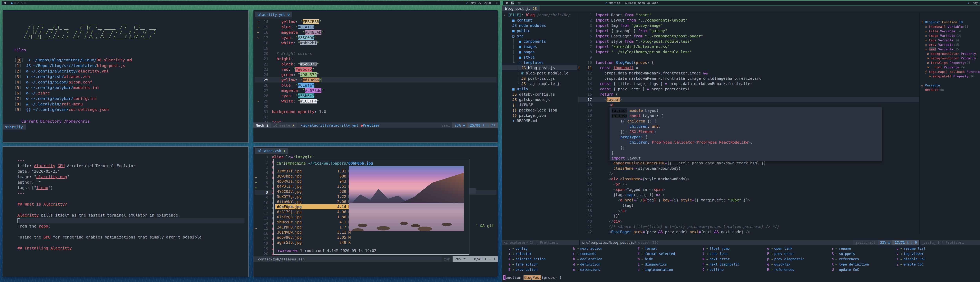 The width and height of the screenshot is (980, 282). Describe the element at coordinates (605, 249) in the screenshot. I see `keybinding-item: b→next action` at that location.